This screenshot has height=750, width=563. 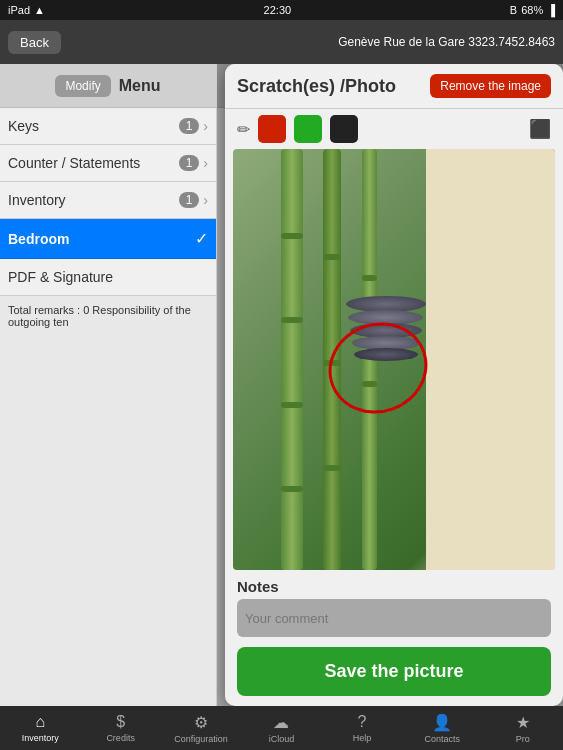 What do you see at coordinates (190, 126) in the screenshot?
I see `sidebar-badge-keys: 1` at bounding box center [190, 126].